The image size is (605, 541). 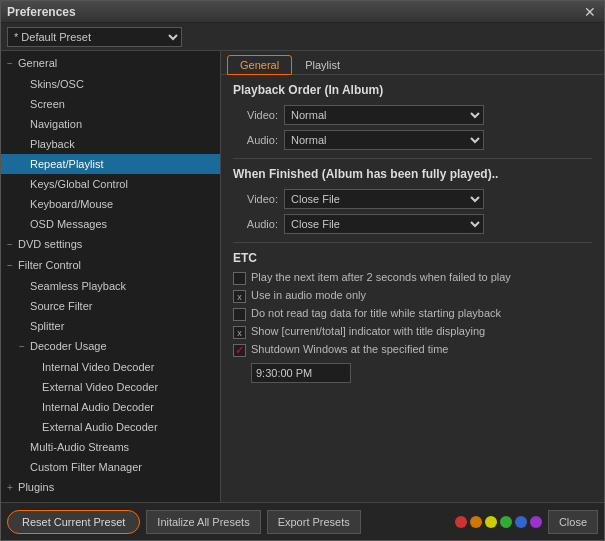 I want to click on sidebar-item-label-repeat-playlist: Repeat/Playlist, so click(x=66, y=164).